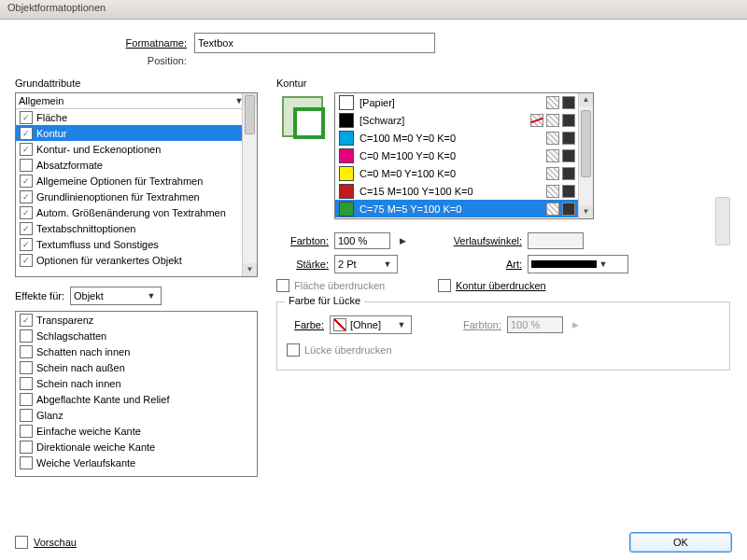 The image size is (747, 560). What do you see at coordinates (464, 156) in the screenshot?
I see `swatch-list: [Papier][Schwarz]C=100 M=0 Y=0 K=0C=0 M=…` at bounding box center [464, 156].